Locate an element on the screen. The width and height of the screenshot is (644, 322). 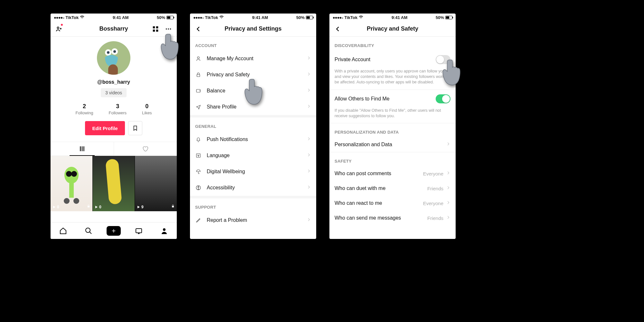
add-friend-button is located at coordinates (59, 29).